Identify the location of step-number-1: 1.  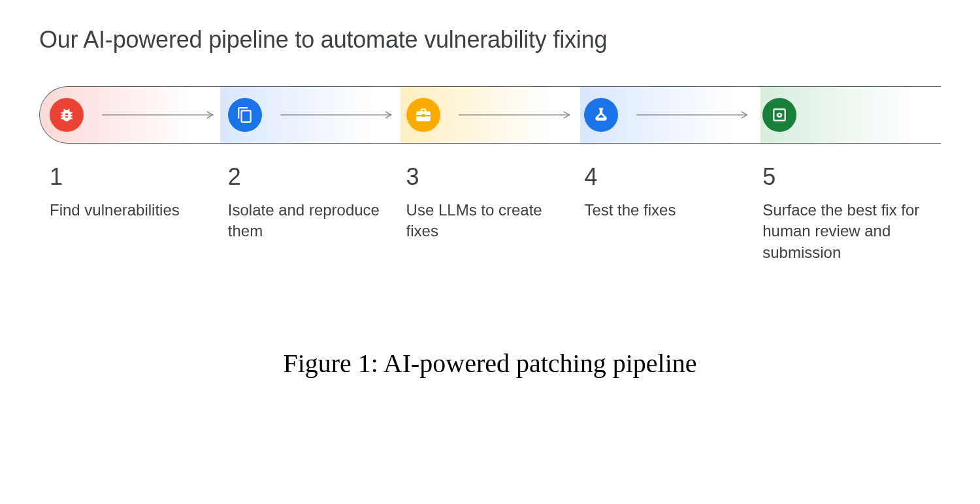
(129, 177).